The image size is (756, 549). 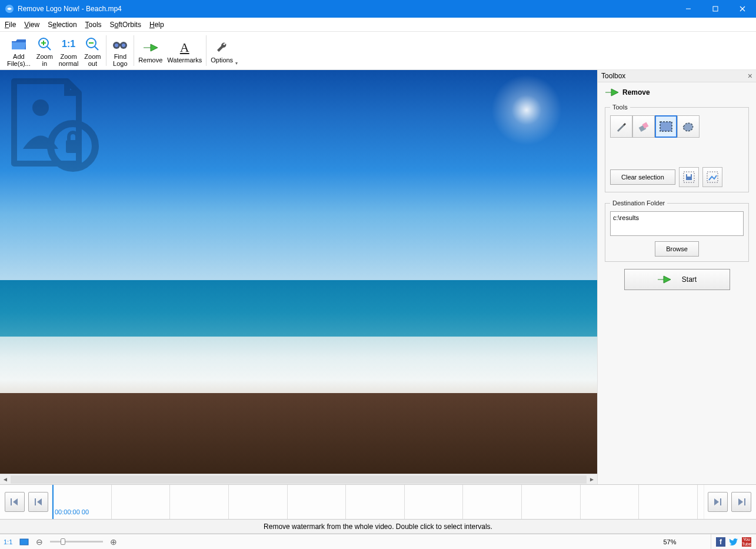 What do you see at coordinates (378, 25) in the screenshot?
I see `menu-bar: File View Selection Tools SoftOrbits Hel…` at bounding box center [378, 25].